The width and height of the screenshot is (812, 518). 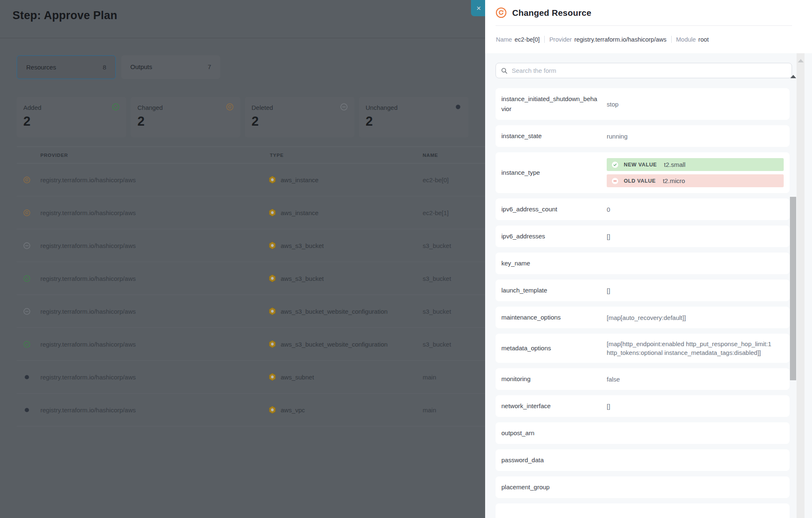 I want to click on inner-scroll-up-arrow-icon, so click(x=793, y=77).